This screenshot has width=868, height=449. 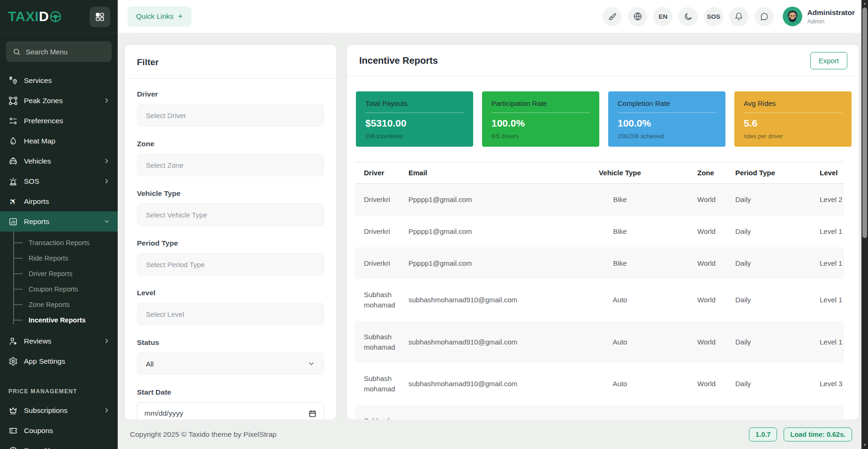 What do you see at coordinates (231, 392) in the screenshot?
I see `start-date-label: Start Date` at bounding box center [231, 392].